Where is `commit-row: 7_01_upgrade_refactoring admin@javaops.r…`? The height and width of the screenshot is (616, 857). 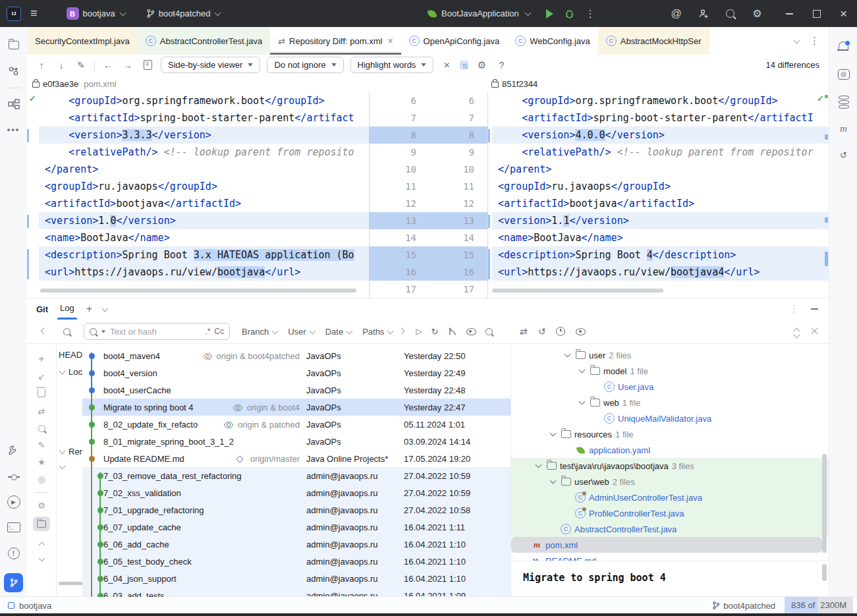 commit-row: 7_01_upgrade_refactoring admin@javaops.r… is located at coordinates (296, 510).